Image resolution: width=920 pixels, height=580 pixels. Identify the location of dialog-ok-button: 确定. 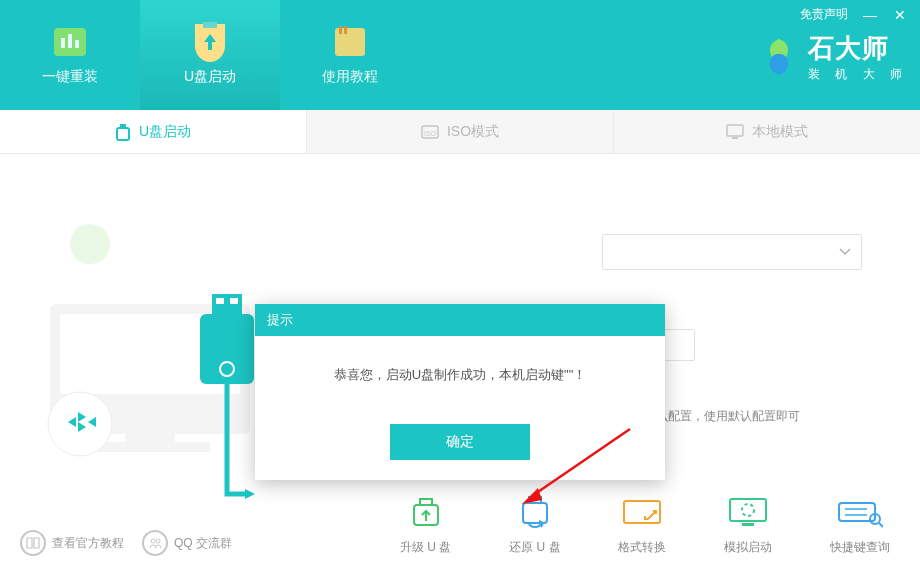
(460, 442).